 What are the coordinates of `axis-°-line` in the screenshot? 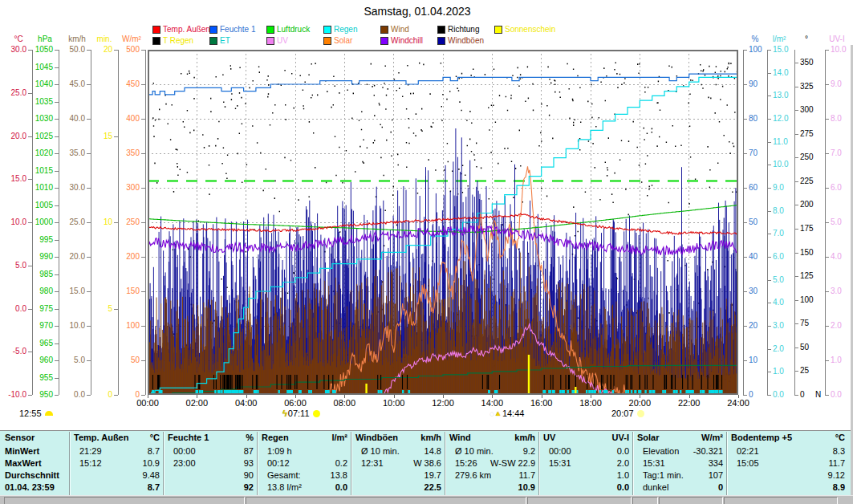 It's located at (794, 222).